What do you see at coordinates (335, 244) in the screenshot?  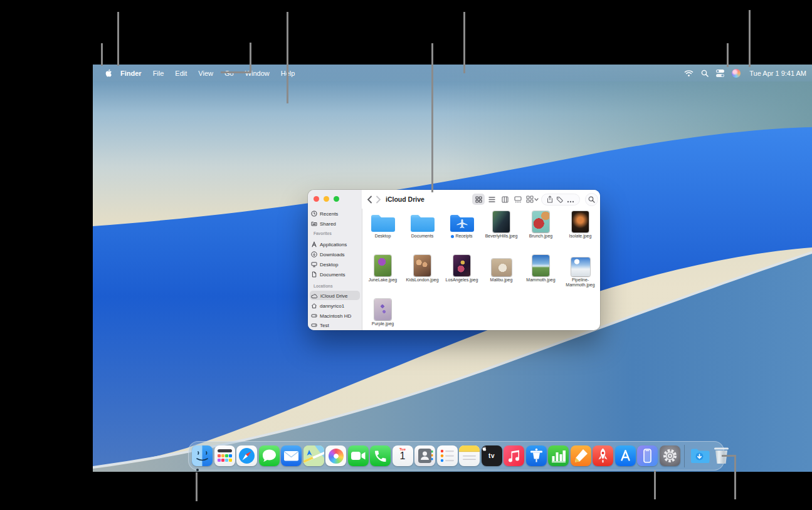 I see `sidebar-item-applications: Applications` at bounding box center [335, 244].